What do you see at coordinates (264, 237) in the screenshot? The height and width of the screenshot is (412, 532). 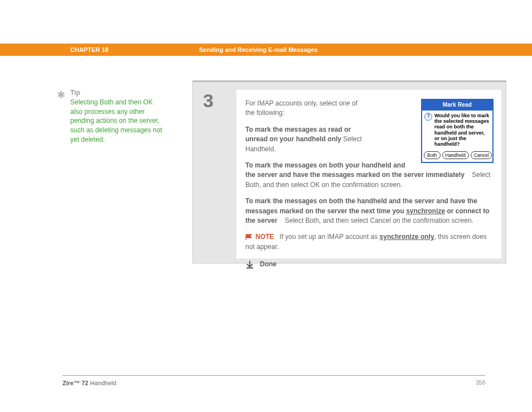 I see `note-label: NOTE` at bounding box center [264, 237].